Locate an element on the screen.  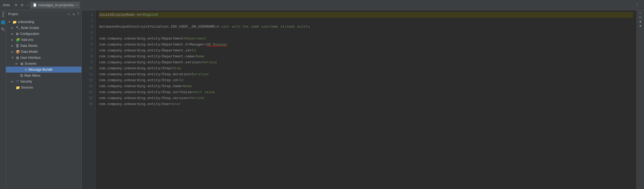
tab-bar: 📄 messages_en.properties × is located at coordinates (332, 5).